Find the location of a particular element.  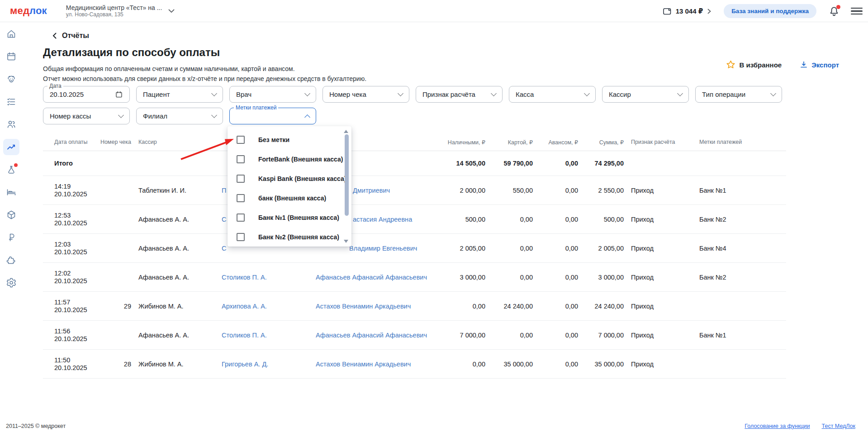

download-icon is located at coordinates (804, 65).